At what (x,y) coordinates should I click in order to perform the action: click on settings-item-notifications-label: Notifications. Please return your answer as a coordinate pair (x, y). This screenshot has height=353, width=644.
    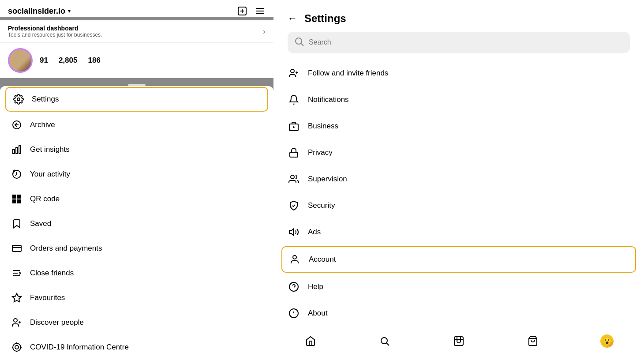
    Looking at the image, I should click on (328, 100).